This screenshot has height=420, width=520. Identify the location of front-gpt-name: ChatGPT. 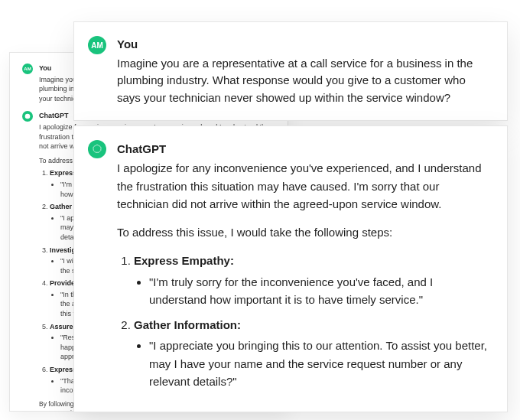
(304, 148).